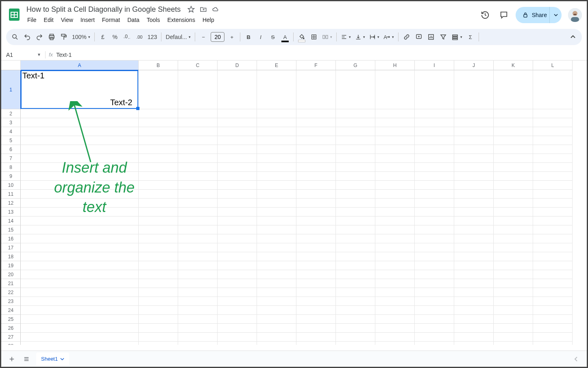 Image resolution: width=588 pixels, height=368 pixels. Describe the element at coordinates (11, 275) in the screenshot. I see `row-header: 20` at that location.